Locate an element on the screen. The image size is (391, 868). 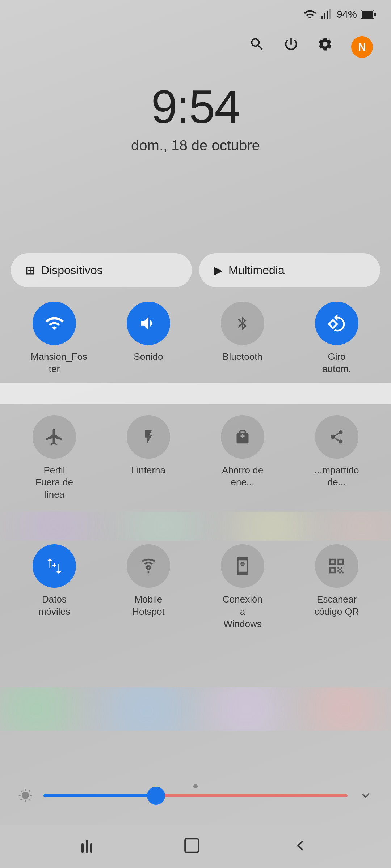
devices-label: Dispositivos is located at coordinates (72, 271).